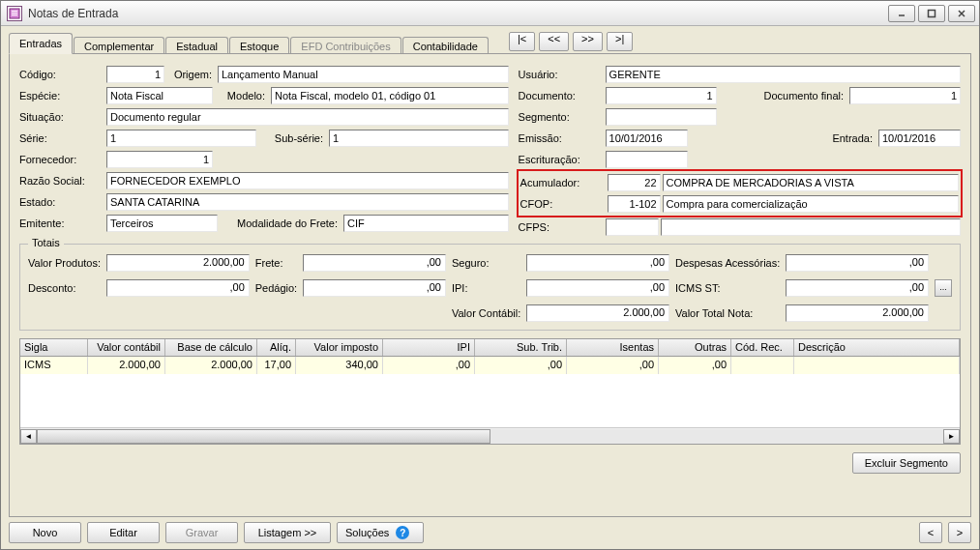  Describe the element at coordinates (598, 263) in the screenshot. I see `seguro-field: ,00` at that location.